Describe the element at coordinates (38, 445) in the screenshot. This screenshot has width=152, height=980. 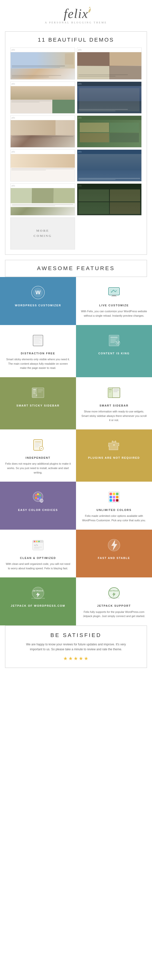
I see `independent-icon` at that location.